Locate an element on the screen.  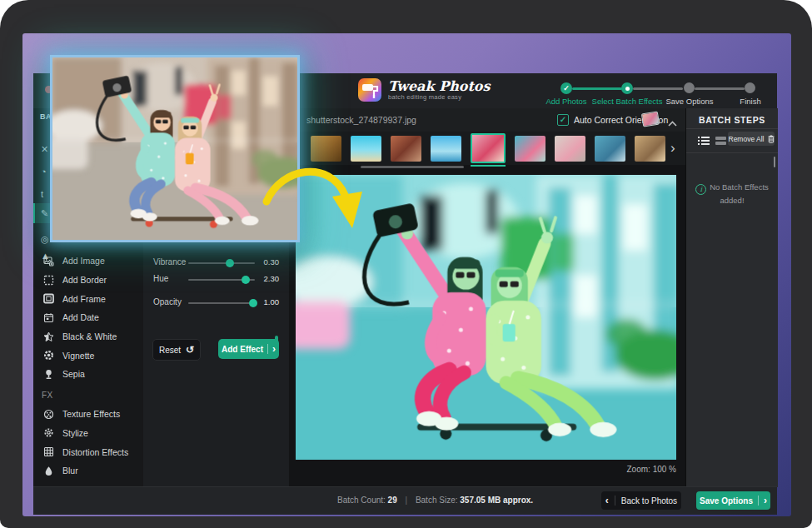
sidebar-item-add-border: Add Border is located at coordinates (88, 280).